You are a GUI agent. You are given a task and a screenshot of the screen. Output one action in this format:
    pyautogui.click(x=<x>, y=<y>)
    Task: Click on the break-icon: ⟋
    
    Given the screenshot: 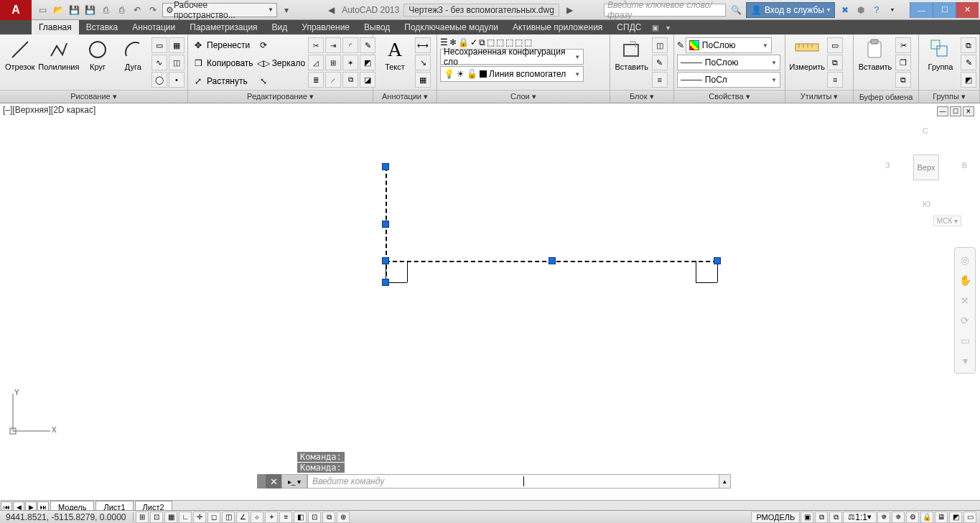 What is the action you would take?
    pyautogui.click(x=333, y=80)
    